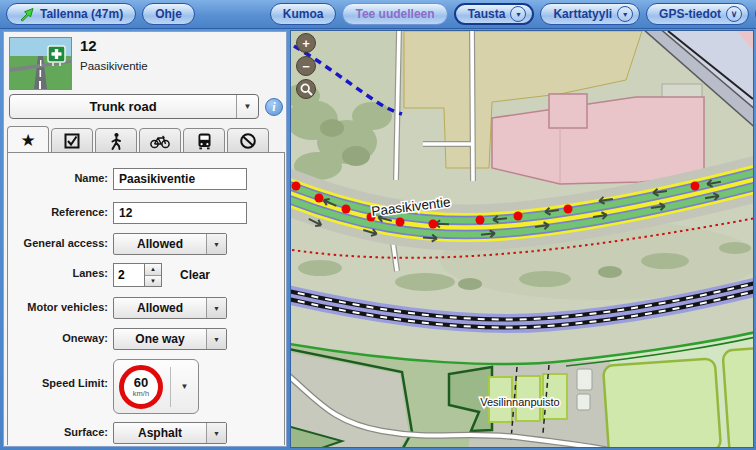 Image resolution: width=756 pixels, height=450 pixels. Describe the element at coordinates (734, 14) in the screenshot. I see `chevron-down-icon: ∨` at that location.